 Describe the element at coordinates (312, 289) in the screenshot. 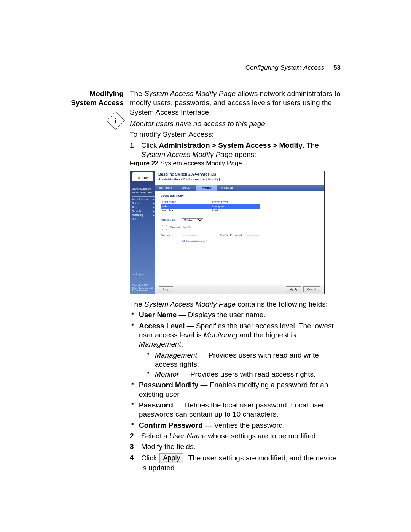

I see `cancel-button: Cancel` at that location.